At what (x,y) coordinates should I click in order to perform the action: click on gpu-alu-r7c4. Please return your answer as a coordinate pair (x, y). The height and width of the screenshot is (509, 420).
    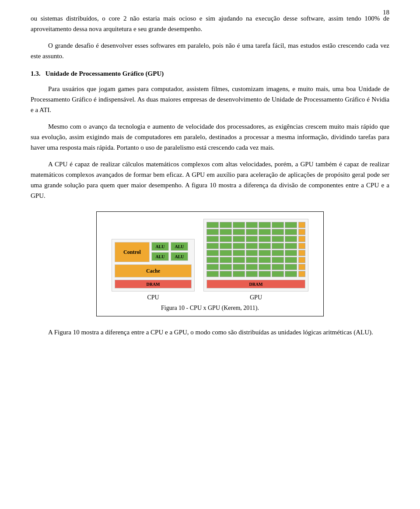
    Looking at the image, I should click on (252, 267).